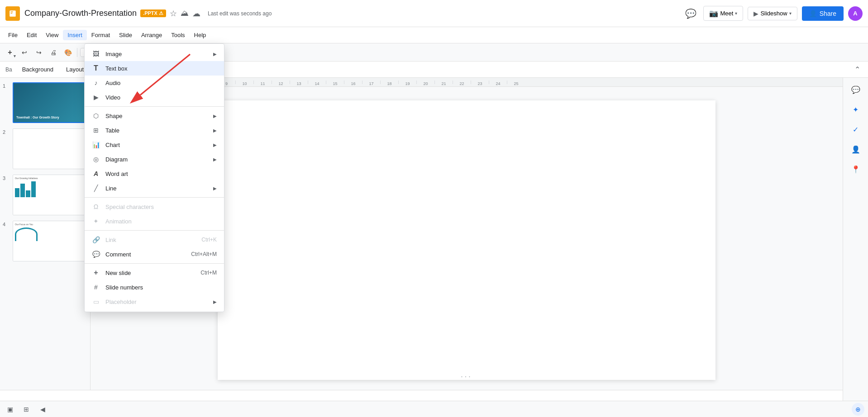 Image resolution: width=868 pixels, height=417 pixels. Describe the element at coordinates (96, 68) in the screenshot. I see `textbox-icon: T` at that location.